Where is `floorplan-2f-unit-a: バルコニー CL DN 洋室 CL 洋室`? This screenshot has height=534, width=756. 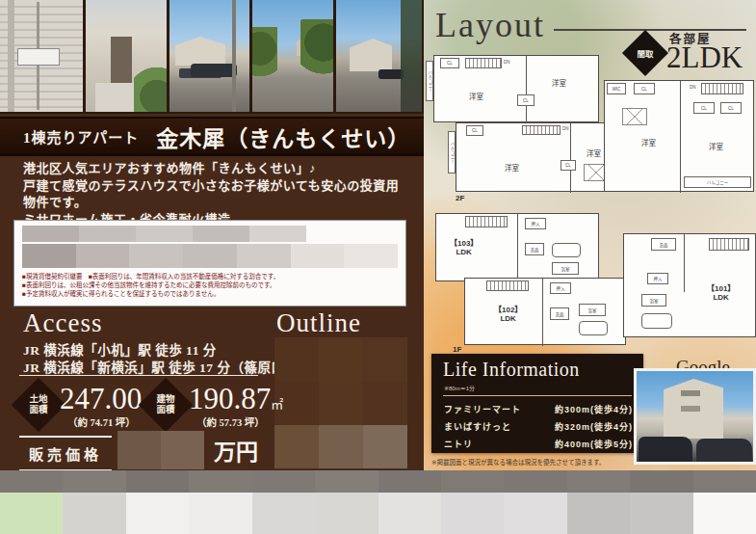
floorplan-2f-unit-a: バルコニー CL DN 洋室 CL 洋室 is located at coordinates (516, 89).